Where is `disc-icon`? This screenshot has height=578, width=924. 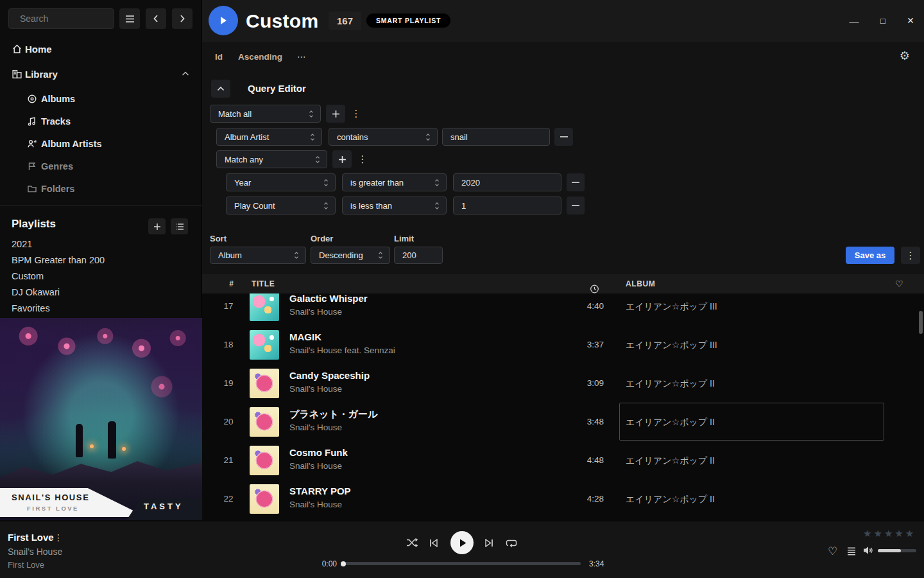 disc-icon is located at coordinates (32, 99).